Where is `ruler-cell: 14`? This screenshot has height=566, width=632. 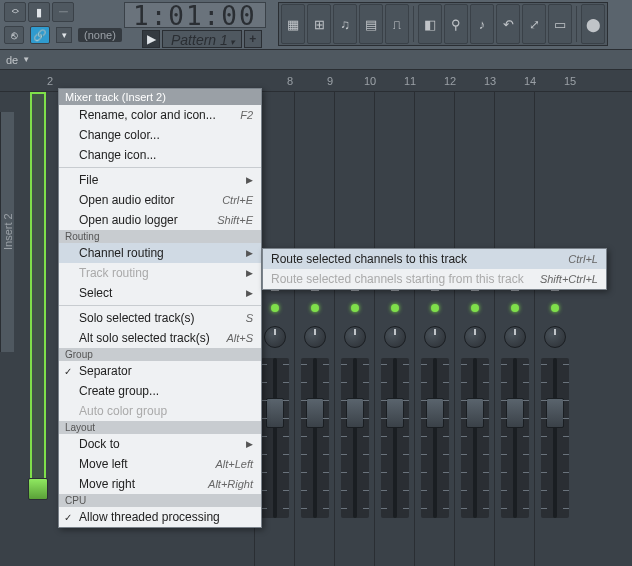 ruler-cell: 14 is located at coordinates (530, 80).